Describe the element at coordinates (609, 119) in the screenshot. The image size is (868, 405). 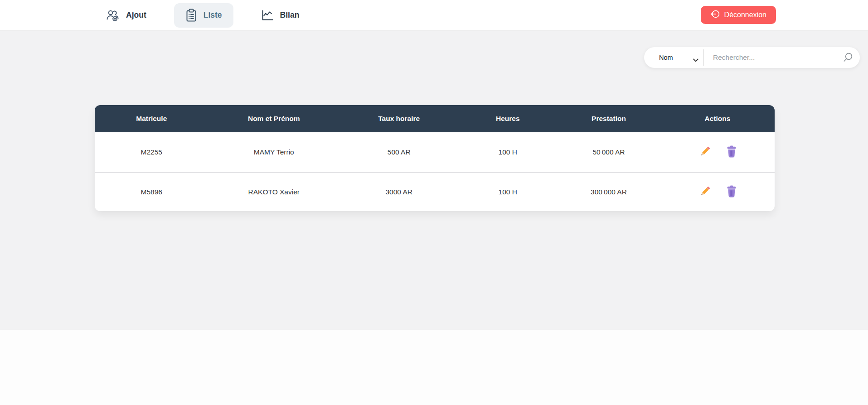
I see `column-header-prestation: Prestation` at that location.